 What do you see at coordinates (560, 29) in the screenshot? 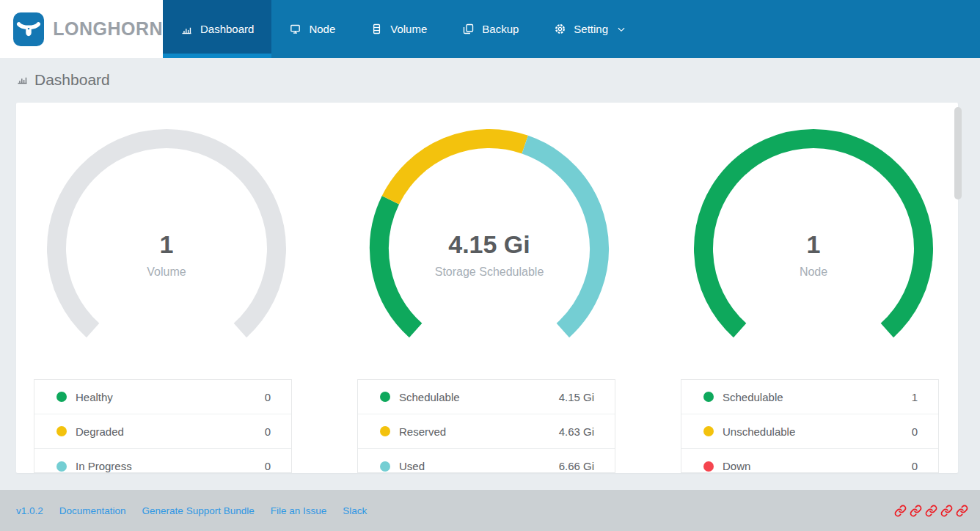
I see `gear-icon` at bounding box center [560, 29].